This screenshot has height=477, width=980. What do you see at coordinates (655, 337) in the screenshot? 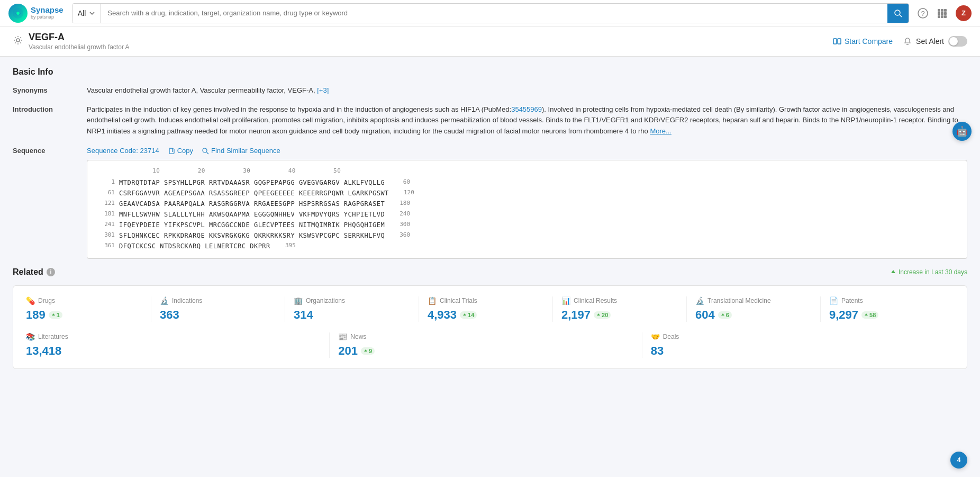
I see `related-item-icon: 🤝` at bounding box center [655, 337].